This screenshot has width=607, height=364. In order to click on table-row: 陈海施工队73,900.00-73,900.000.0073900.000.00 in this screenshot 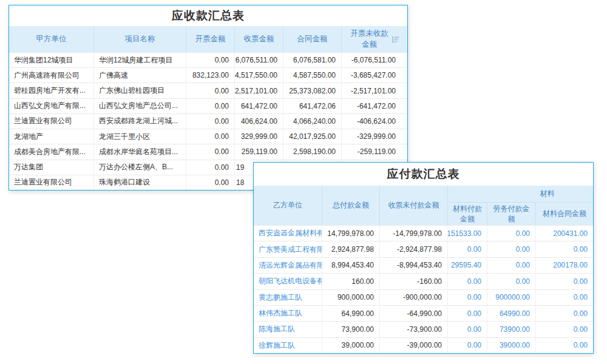, I will do `click(424, 329)`.